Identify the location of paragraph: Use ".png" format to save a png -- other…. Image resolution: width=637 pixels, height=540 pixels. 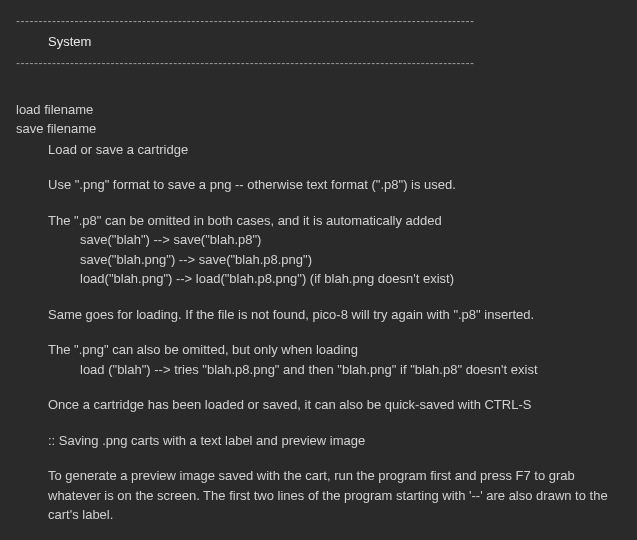
(318, 185).